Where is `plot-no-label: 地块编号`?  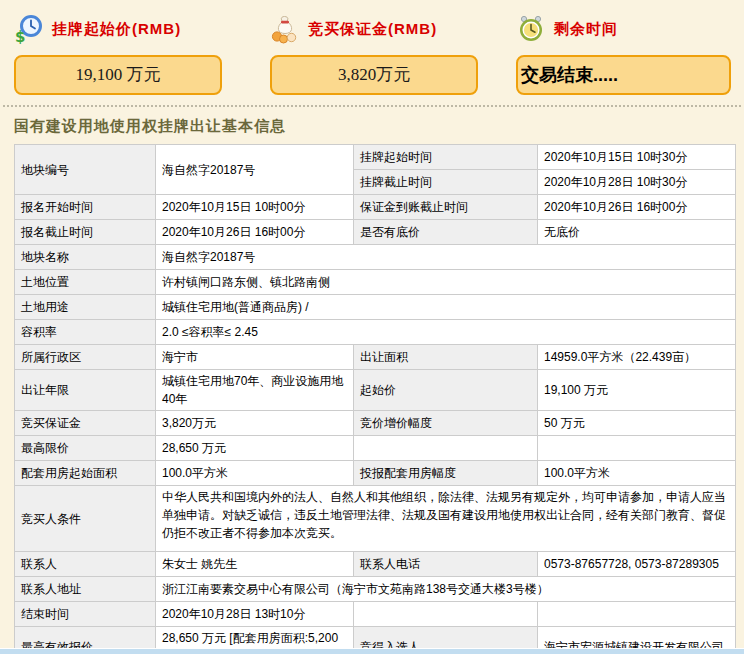
plot-no-label: 地块编号 is located at coordinates (86, 170).